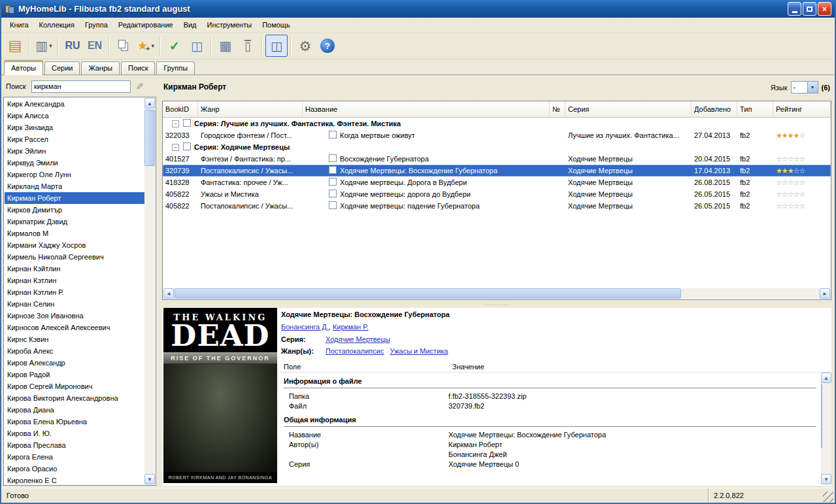 Image resolution: width=836 pixels, height=504 pixels. I want to click on column-header: Название, so click(426, 109).